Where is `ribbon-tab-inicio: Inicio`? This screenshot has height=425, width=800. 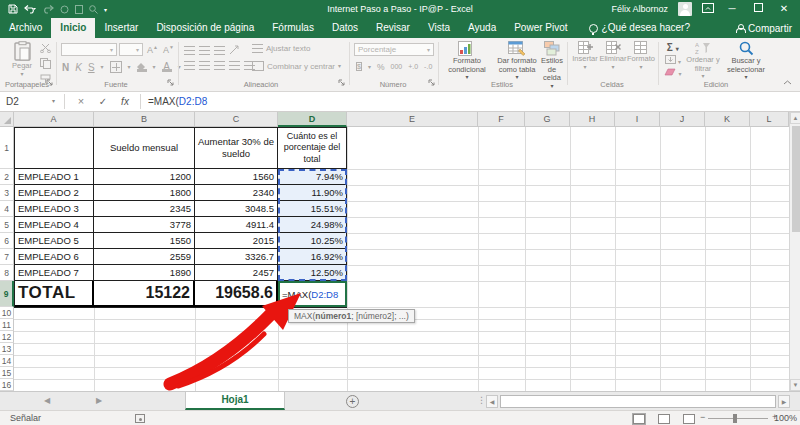
ribbon-tab-inicio: Inicio is located at coordinates (73, 28).